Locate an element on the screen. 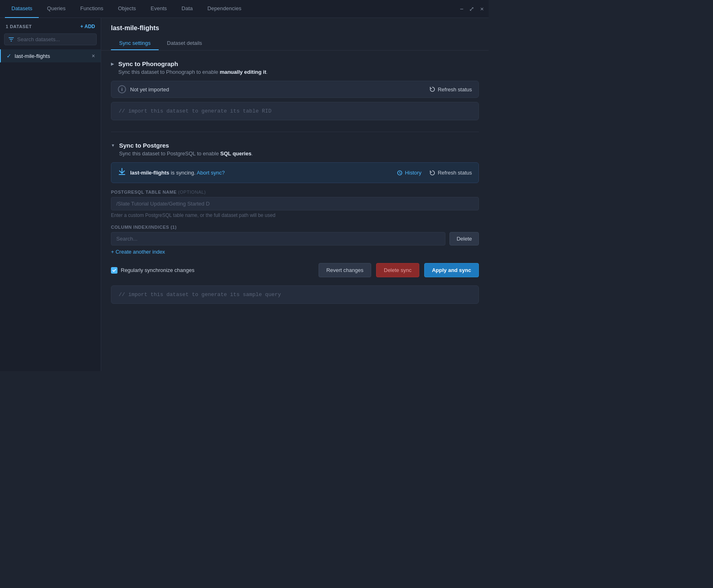 The width and height of the screenshot is (713, 588). tab-events: Events is located at coordinates (159, 9).